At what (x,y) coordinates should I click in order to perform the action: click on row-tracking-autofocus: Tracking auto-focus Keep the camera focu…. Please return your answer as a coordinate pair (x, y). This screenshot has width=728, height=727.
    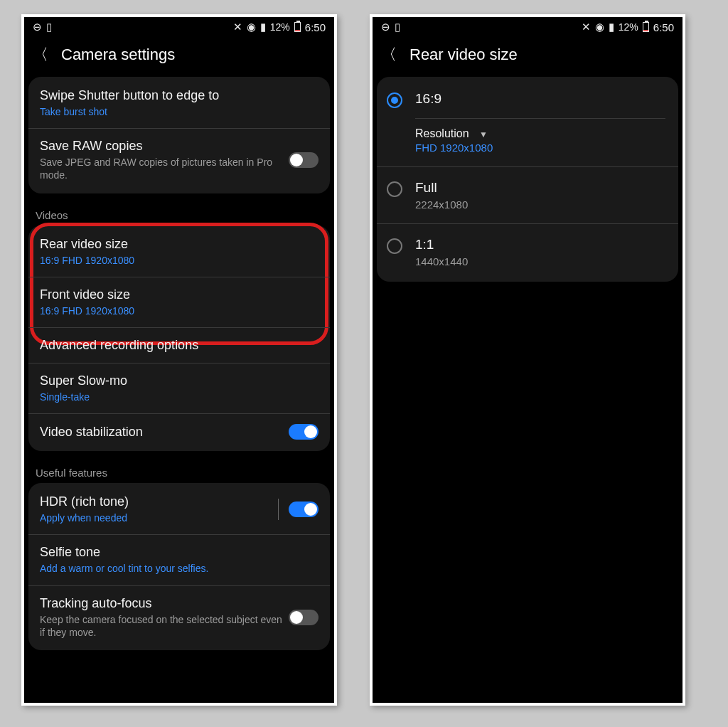
    Looking at the image, I should click on (179, 617).